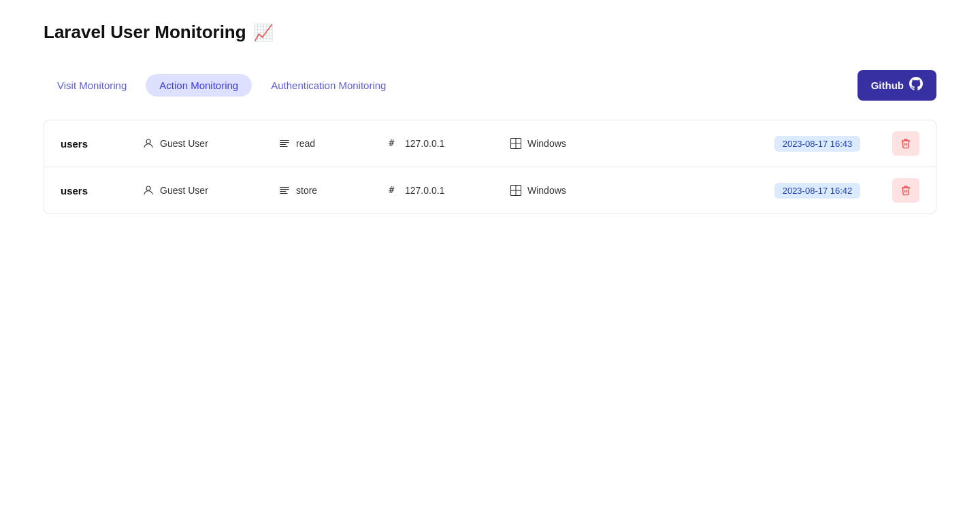  What do you see at coordinates (145, 33) in the screenshot?
I see `page-title: Laravel User Monitoring` at bounding box center [145, 33].